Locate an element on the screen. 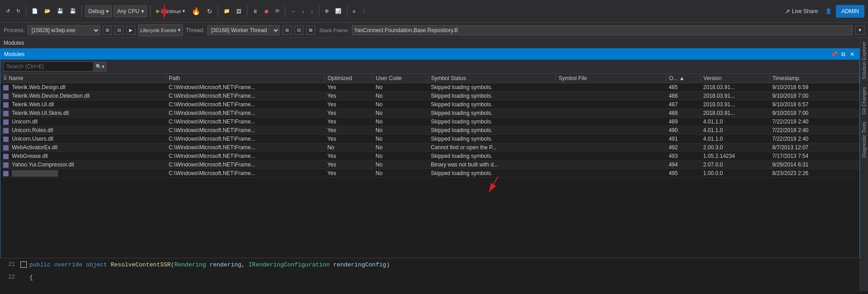 Image resolution: width=868 pixels, height=294 pixels. cell-timestamp: 9/10/2018 6:57 is located at coordinates (814, 105).